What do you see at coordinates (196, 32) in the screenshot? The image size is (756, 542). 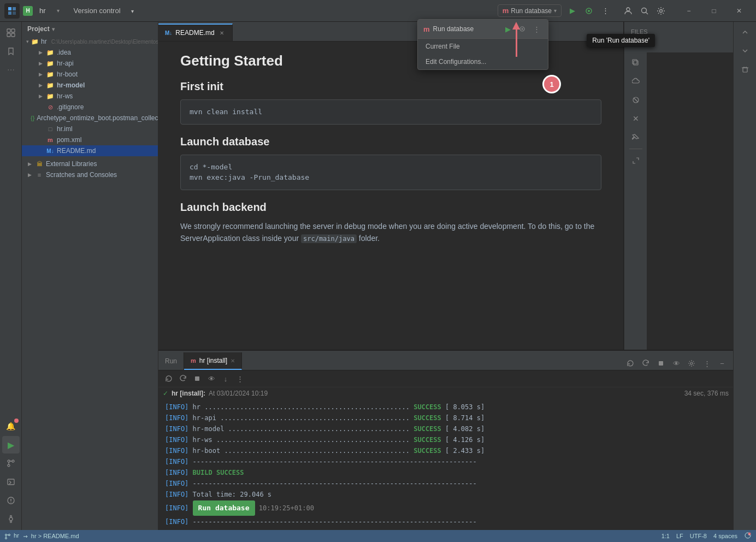 I see `editor-tab-readme: M↓ README.md ✕` at bounding box center [196, 32].